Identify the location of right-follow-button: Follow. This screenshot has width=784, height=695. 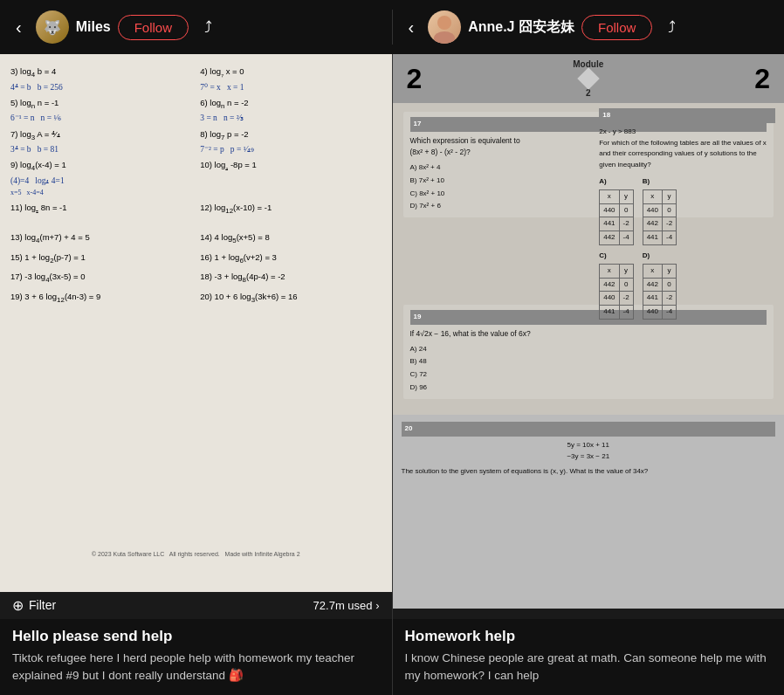
(616, 28).